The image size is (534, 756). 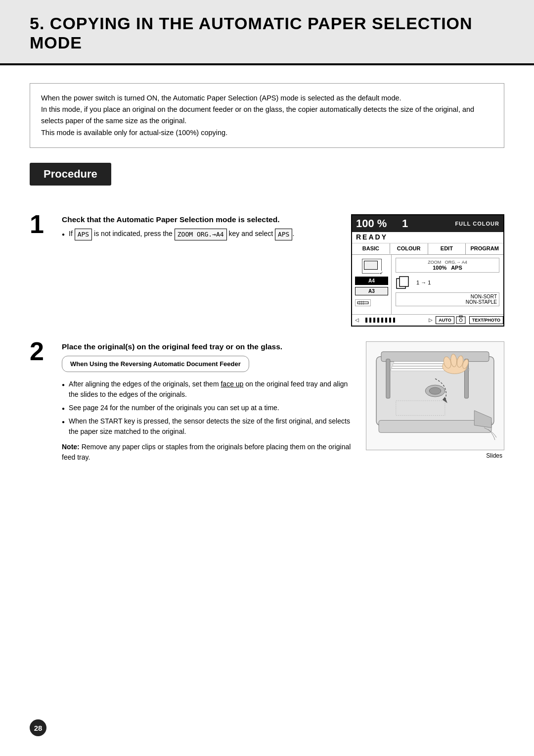 I want to click on photo-icon, so click(x=461, y=320).